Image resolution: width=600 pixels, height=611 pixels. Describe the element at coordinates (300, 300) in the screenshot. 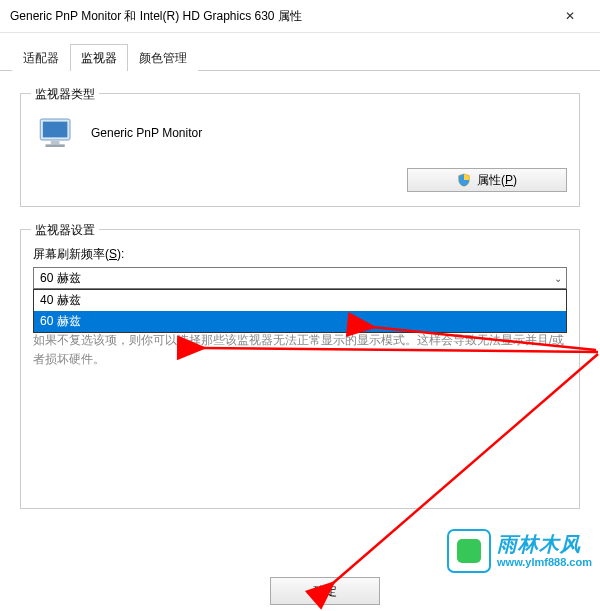

I see `dropdown-item-40hz: 40 赫兹` at that location.